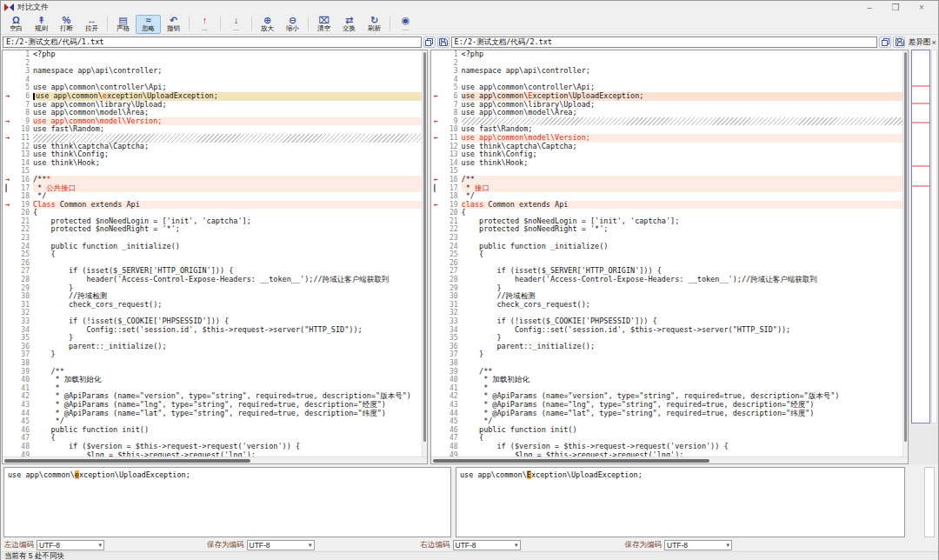  Describe the element at coordinates (212, 347) in the screenshot. I see `code-line: 36 parent::_initialize();` at that location.